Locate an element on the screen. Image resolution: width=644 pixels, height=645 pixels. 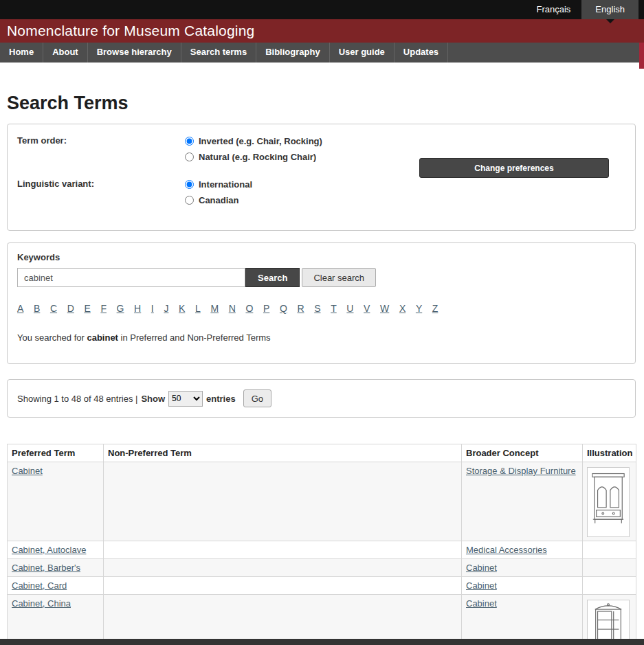
preferred-term-link: Cabinet, China is located at coordinates (41, 603).